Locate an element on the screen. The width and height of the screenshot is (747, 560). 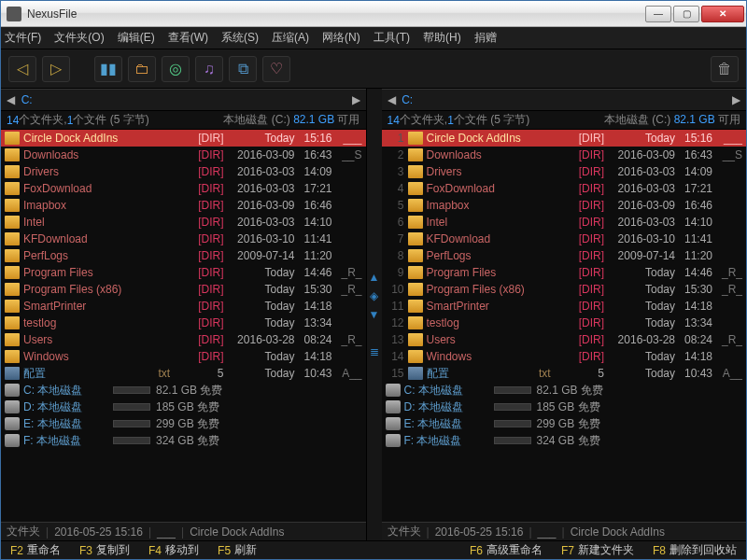
menu-item: 捐赠 is located at coordinates (486, 37).